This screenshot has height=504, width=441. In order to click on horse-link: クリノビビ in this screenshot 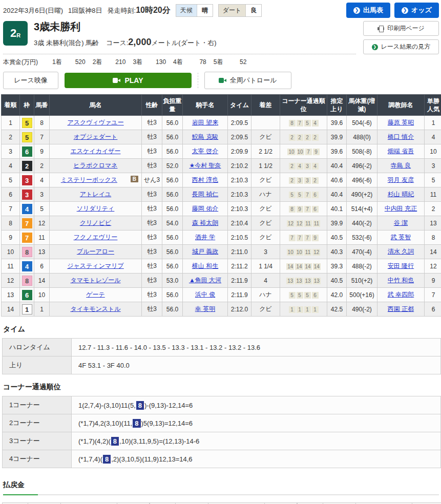, I will do `click(95, 223)`.